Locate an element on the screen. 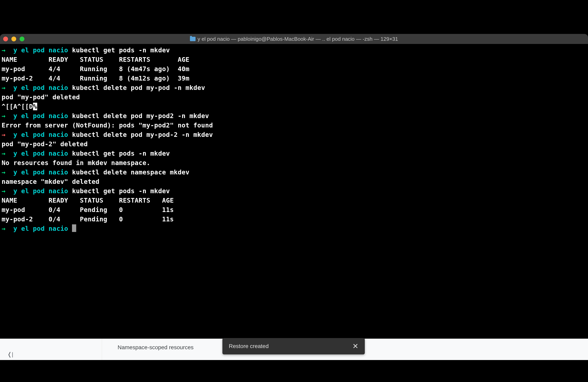 This screenshot has width=588, height=382. toast-notification: Restore created ✕ is located at coordinates (294, 346).